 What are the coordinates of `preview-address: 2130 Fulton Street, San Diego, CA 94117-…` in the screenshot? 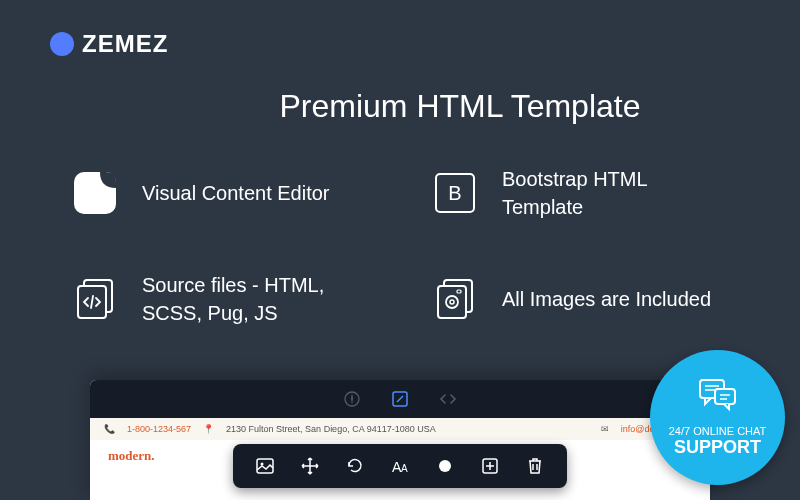 It's located at (331, 429).